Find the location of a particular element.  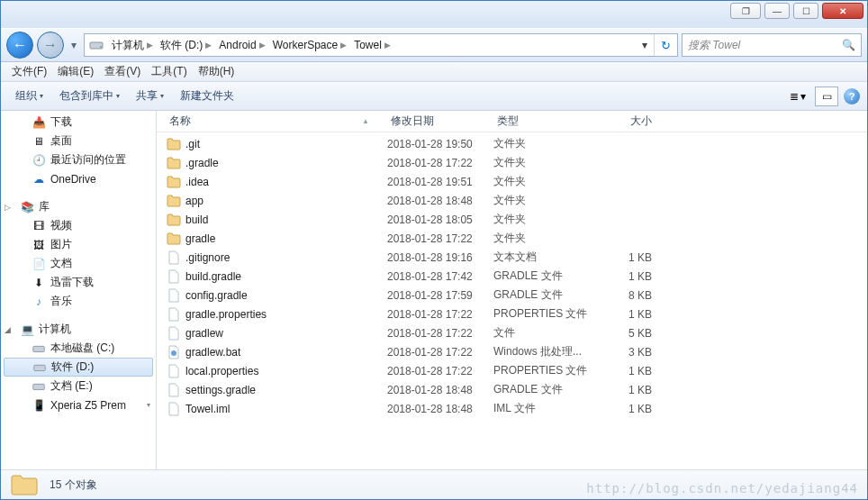

minimize-button: — is located at coordinates (777, 11).